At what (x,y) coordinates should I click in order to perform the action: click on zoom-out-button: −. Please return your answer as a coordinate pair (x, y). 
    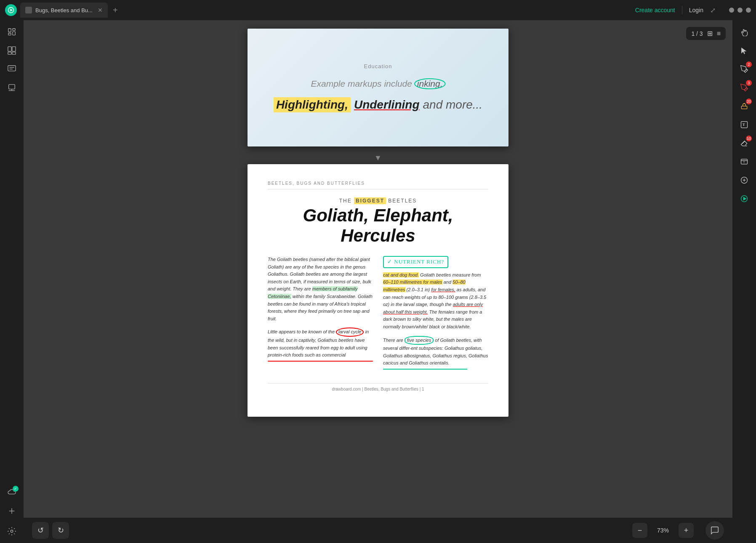
    Looking at the image, I should click on (640, 530).